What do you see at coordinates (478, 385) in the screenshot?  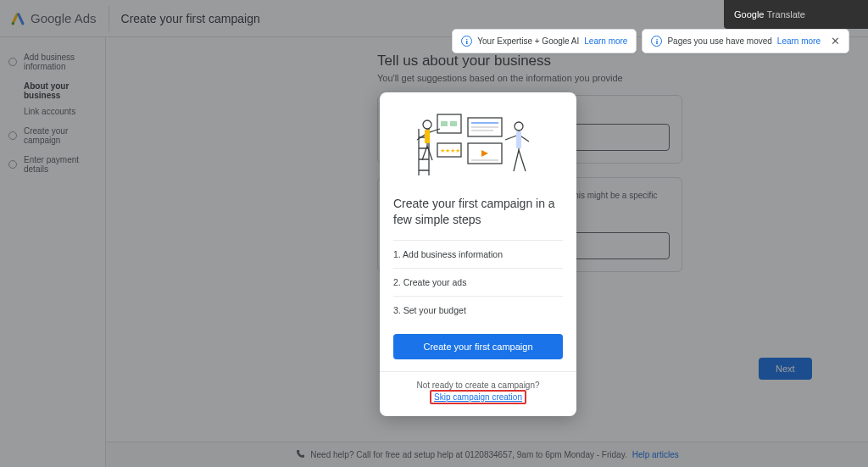 I see `modal-footer-text: Not ready to create a campaign?` at bounding box center [478, 385].